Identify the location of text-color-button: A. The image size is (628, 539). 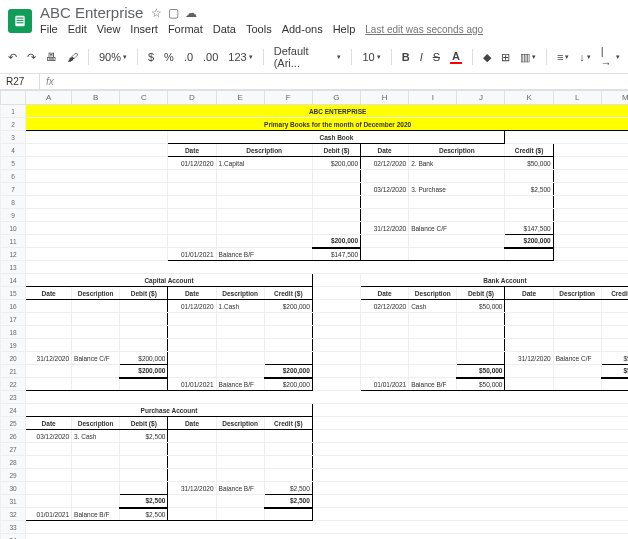
(456, 57).